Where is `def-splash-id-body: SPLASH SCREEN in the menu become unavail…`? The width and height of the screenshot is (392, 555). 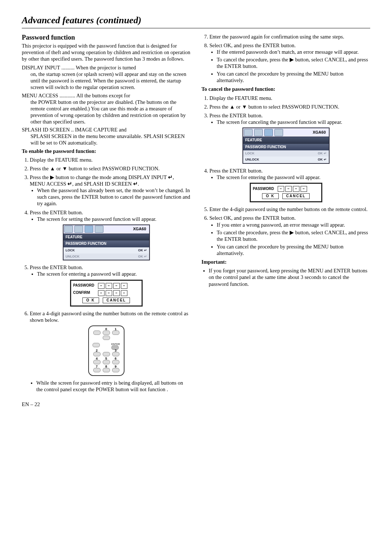 def-splash-id-body: SPLASH SCREEN in the menu become unavail… is located at coordinates (106, 139).